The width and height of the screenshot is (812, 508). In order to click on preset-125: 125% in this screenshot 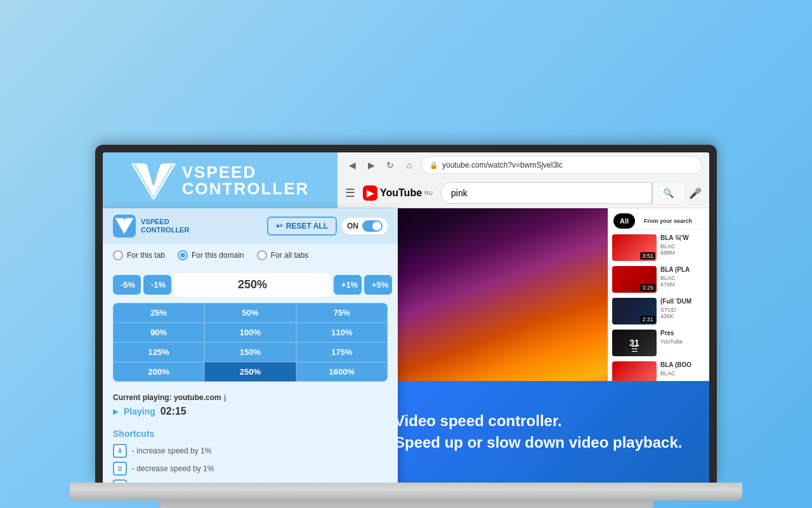, I will do `click(159, 352)`.